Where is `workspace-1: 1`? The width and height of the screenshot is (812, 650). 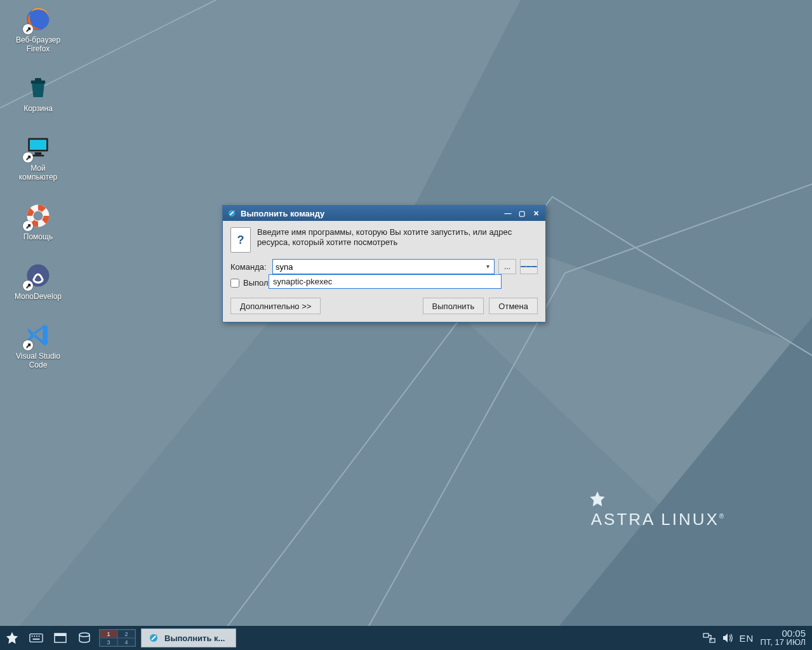 workspace-1: 1 is located at coordinates (109, 633).